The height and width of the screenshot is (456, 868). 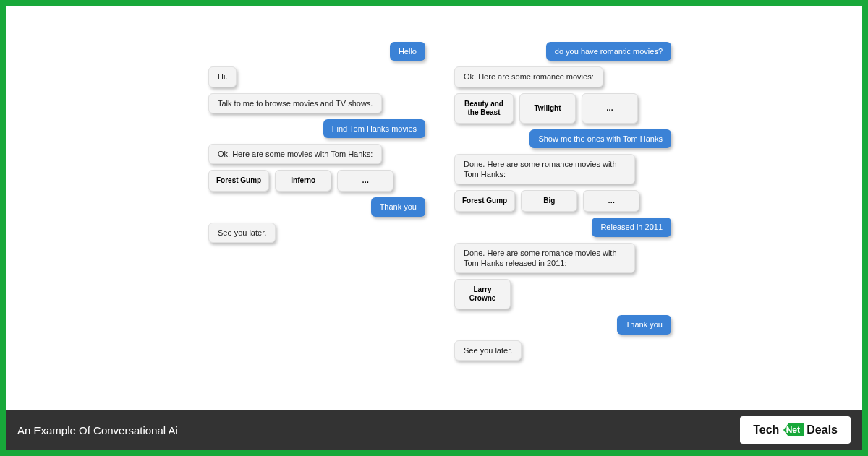 I want to click on user-msg: do you have romantic movies?, so click(x=609, y=51).